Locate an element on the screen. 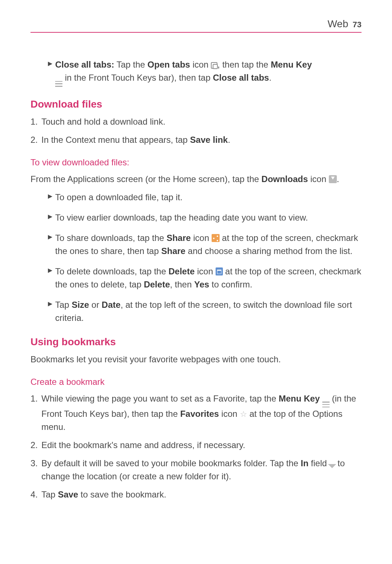  step-text: Touch and hold a download link. is located at coordinates (201, 122).